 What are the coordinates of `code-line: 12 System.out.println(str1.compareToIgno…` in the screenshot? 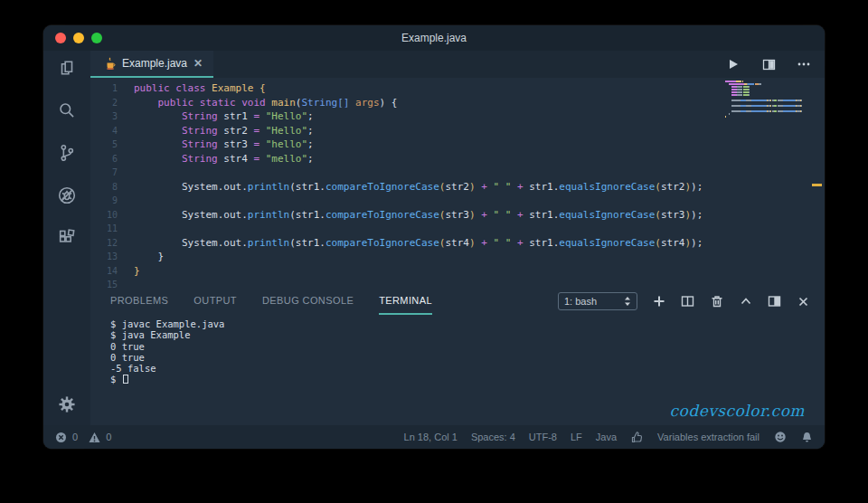 It's located at (458, 243).